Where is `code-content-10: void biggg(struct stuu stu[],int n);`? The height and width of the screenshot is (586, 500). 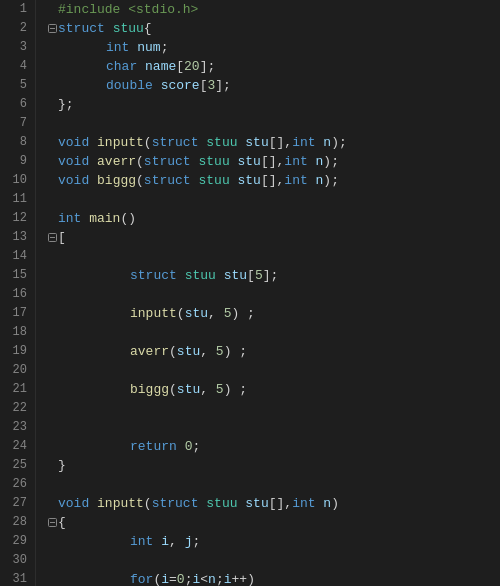
code-content-10: void biggg(struct stuu stu[],int n); is located at coordinates (279, 180).